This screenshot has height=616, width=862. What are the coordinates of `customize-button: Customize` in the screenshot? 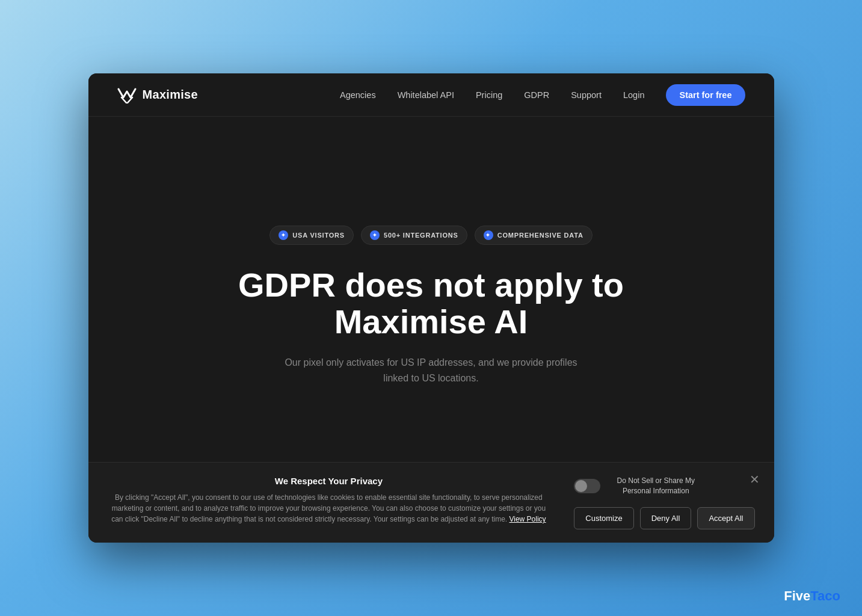 It's located at (604, 519).